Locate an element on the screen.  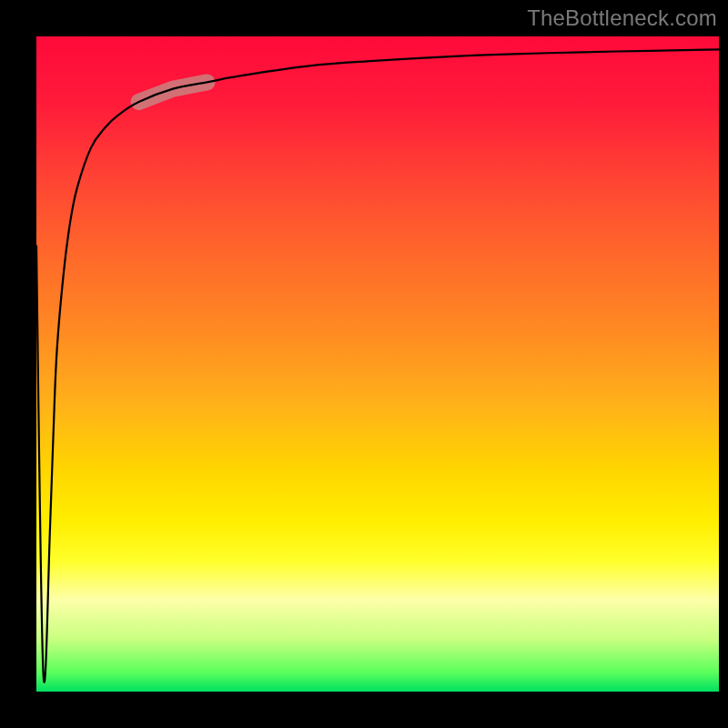
highlight-segment is located at coordinates (173, 92).